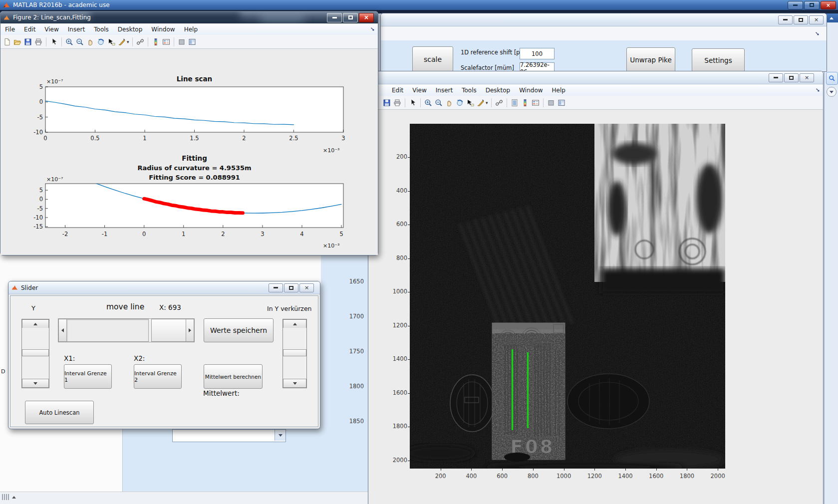 The width and height of the screenshot is (838, 504). Describe the element at coordinates (604, 20) in the screenshot. I see `gui-titlebar: ×` at that location.